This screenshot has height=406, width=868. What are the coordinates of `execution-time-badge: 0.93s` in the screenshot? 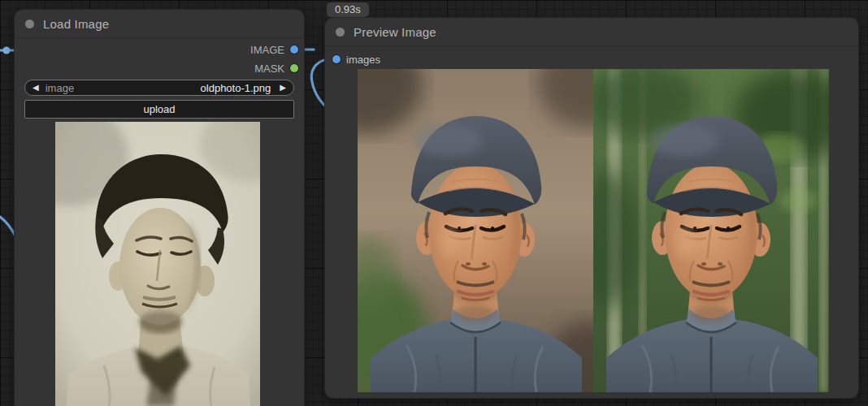 It's located at (348, 10).